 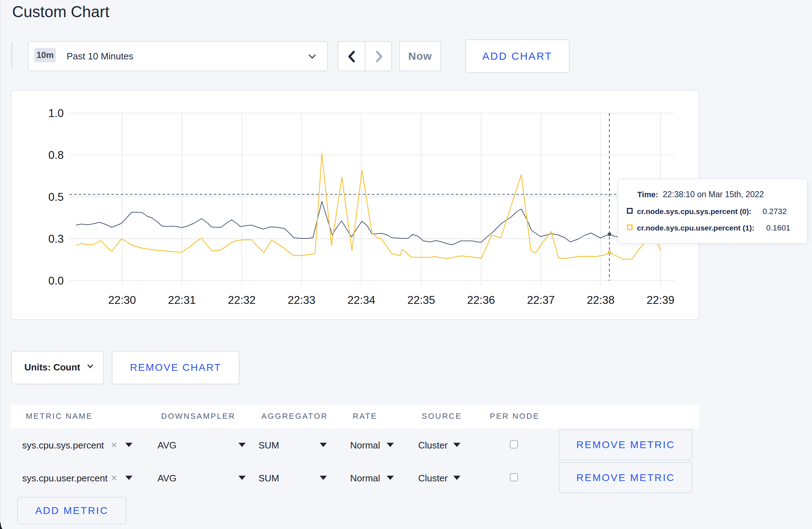 I want to click on svg-text: 22:38, so click(x=601, y=300).